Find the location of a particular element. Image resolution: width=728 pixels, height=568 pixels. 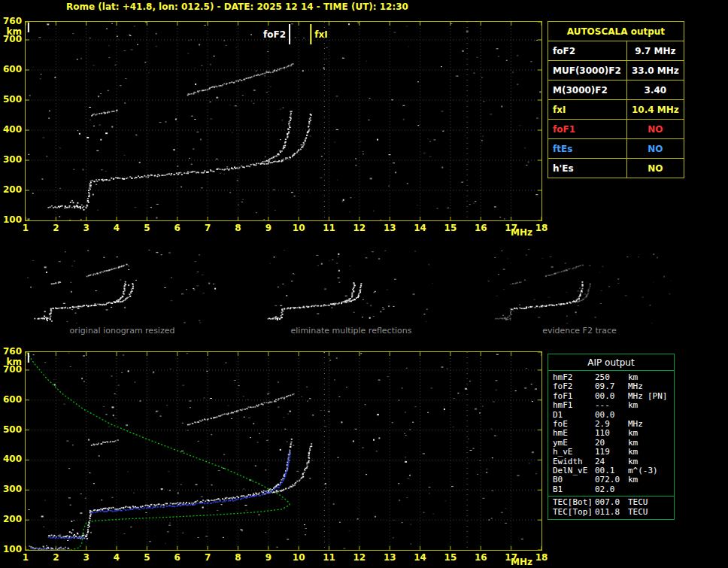

x-tick-label: 10 is located at coordinates (299, 557).